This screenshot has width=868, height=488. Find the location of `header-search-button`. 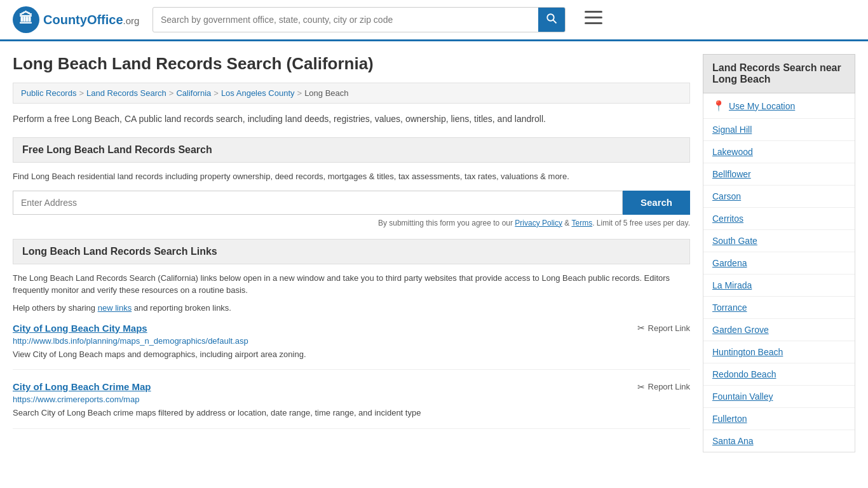

header-search-button is located at coordinates (552, 20).